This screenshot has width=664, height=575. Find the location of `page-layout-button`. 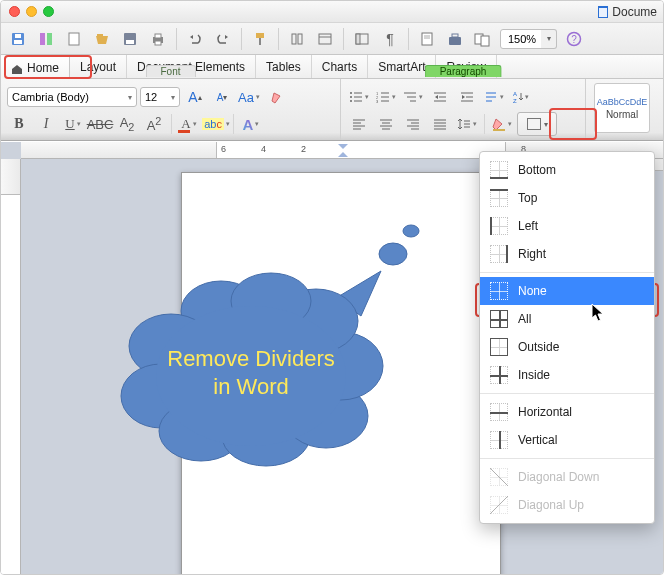

page-layout-button is located at coordinates (427, 39).